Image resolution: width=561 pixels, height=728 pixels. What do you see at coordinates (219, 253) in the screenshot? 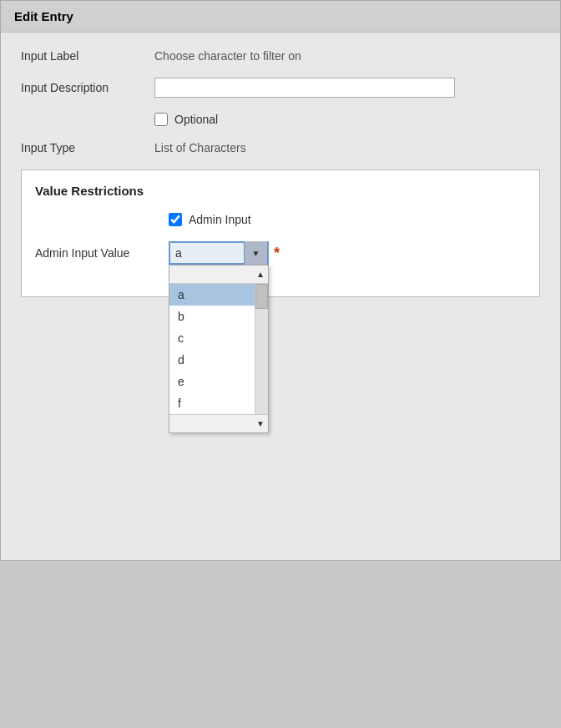
I see `admin-input-dropdown-wrapper: a a b c d` at bounding box center [219, 253].